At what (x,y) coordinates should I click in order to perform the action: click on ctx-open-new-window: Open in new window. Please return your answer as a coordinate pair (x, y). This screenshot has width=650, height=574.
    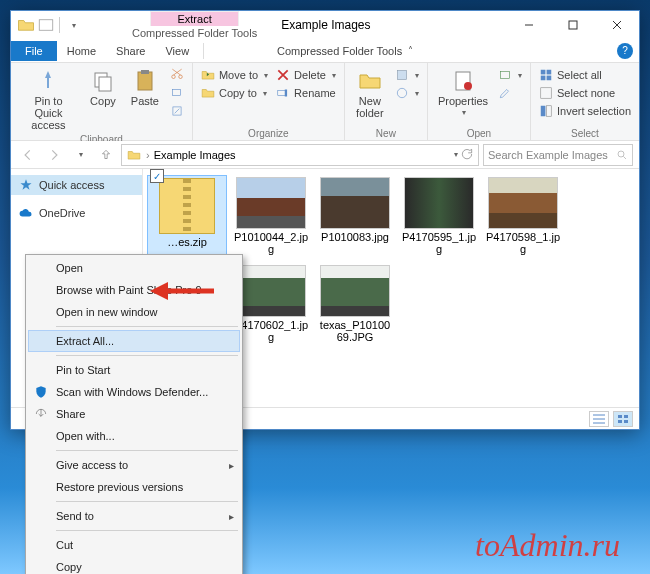
    Looking at the image, I should click on (134, 312).